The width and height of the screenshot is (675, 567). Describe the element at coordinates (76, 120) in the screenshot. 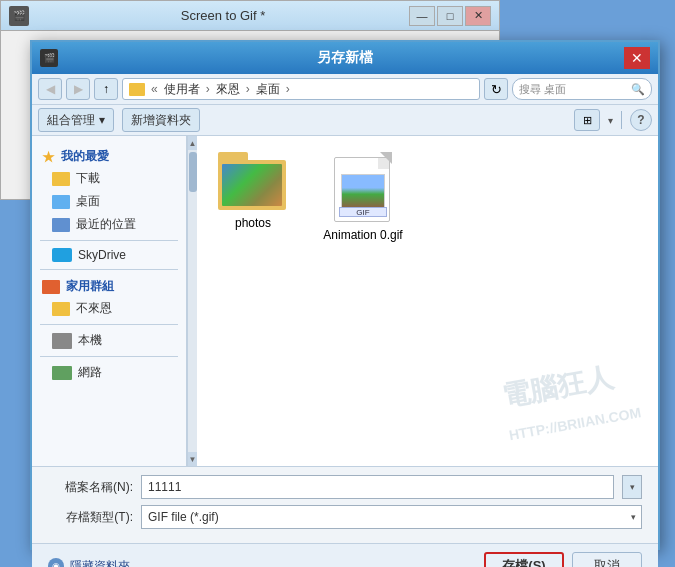

I see `organize-button: 組合管理 ▾` at that location.